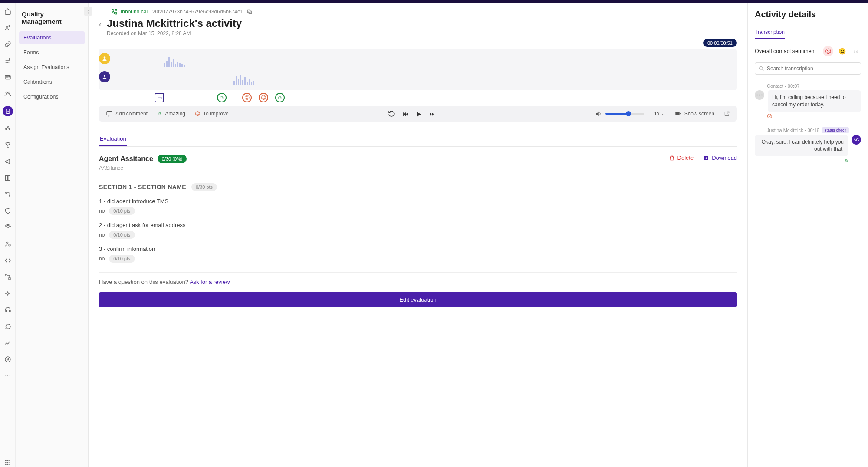 The width and height of the screenshot is (868, 467). Describe the element at coordinates (727, 114) in the screenshot. I see `popout-icon` at that location.